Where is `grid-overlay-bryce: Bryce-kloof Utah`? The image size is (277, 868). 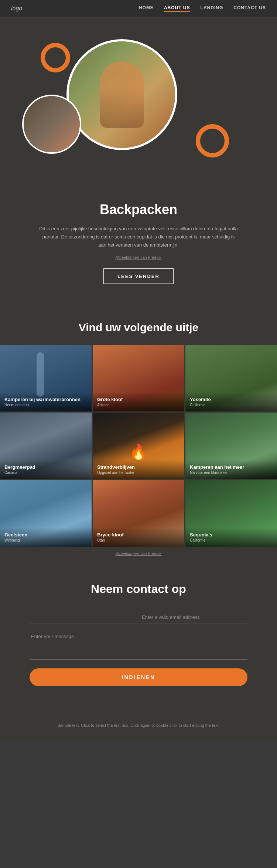 grid-overlay-bryce: Bryce-kloof Utah is located at coordinates (138, 537).